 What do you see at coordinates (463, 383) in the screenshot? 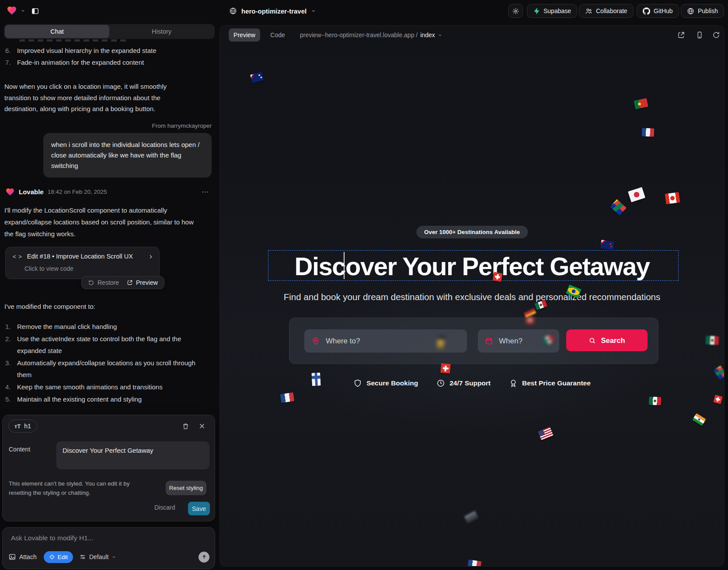
I see `feature-support: 24/7 Support` at bounding box center [463, 383].